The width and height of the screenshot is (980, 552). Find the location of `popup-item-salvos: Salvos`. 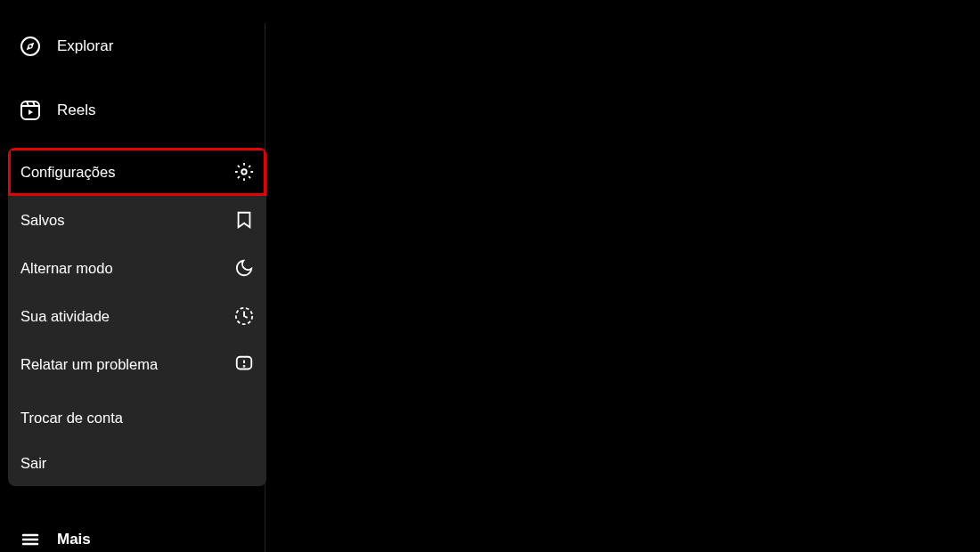

popup-item-salvos: Salvos is located at coordinates (137, 220).